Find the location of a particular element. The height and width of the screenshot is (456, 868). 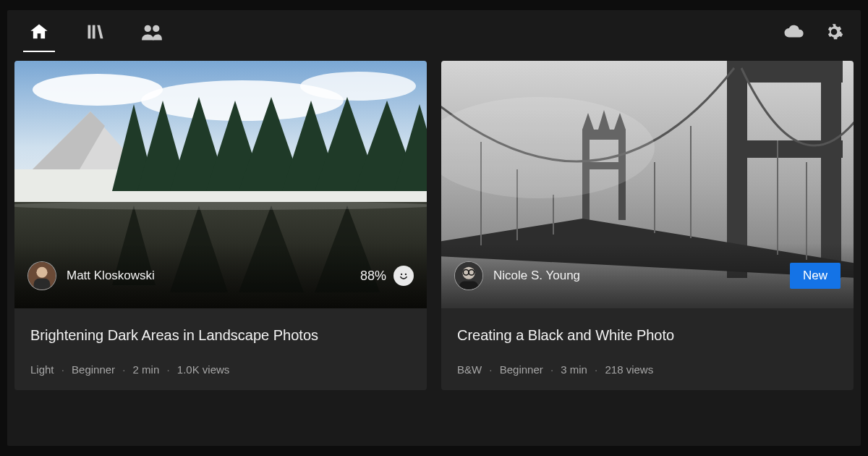

nav-left is located at coordinates (404, 33).